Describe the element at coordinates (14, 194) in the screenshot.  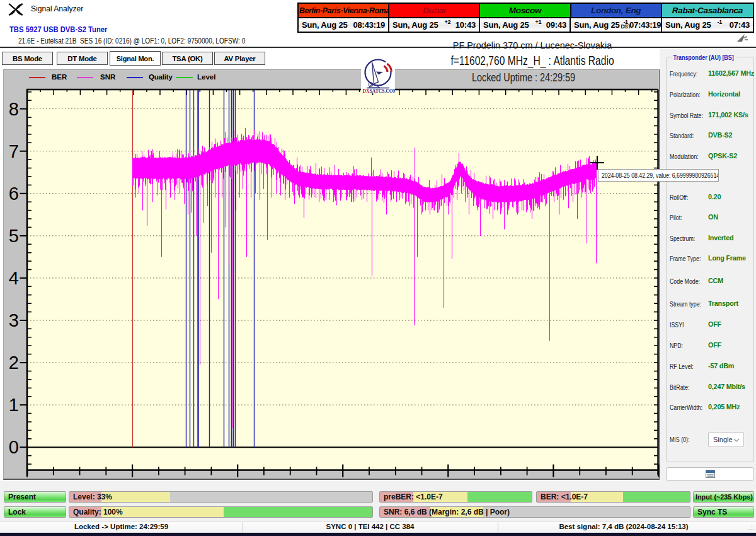
I see `svg-text: 6` at that location.